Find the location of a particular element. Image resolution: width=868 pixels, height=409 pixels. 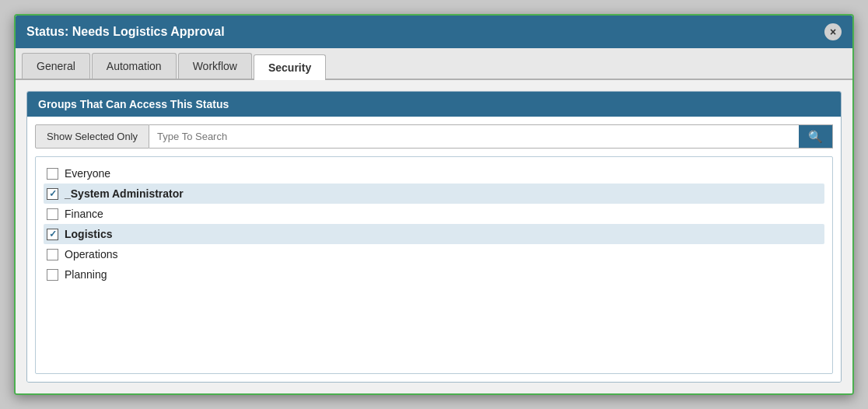

group-label-everyone: Everyone is located at coordinates (87, 173).